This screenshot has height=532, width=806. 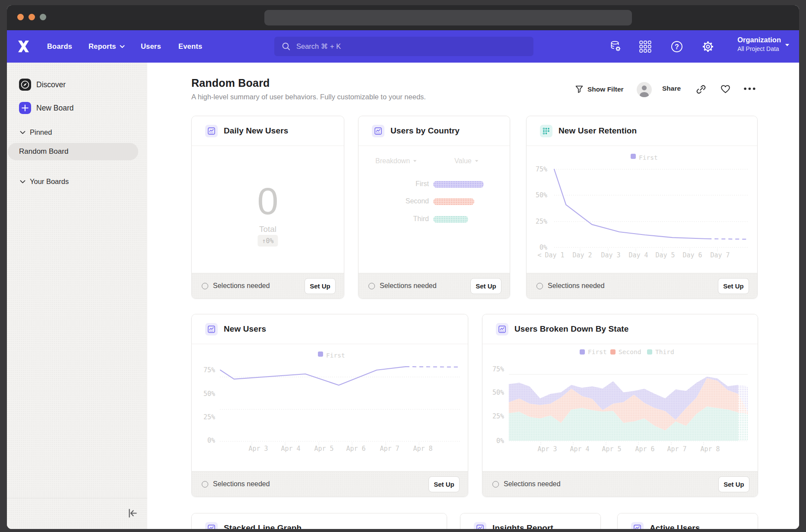 I want to click on traffic-light-zoom, so click(x=43, y=17).